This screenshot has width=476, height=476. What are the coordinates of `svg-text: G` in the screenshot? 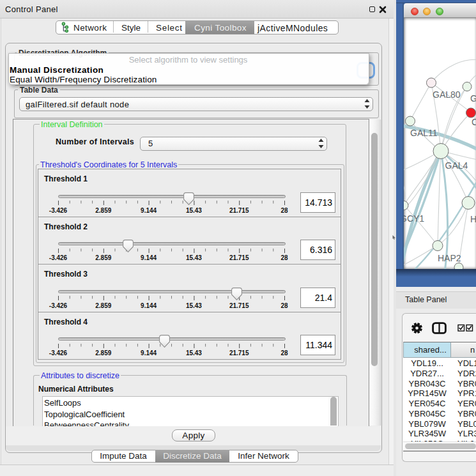 It's located at (473, 98).